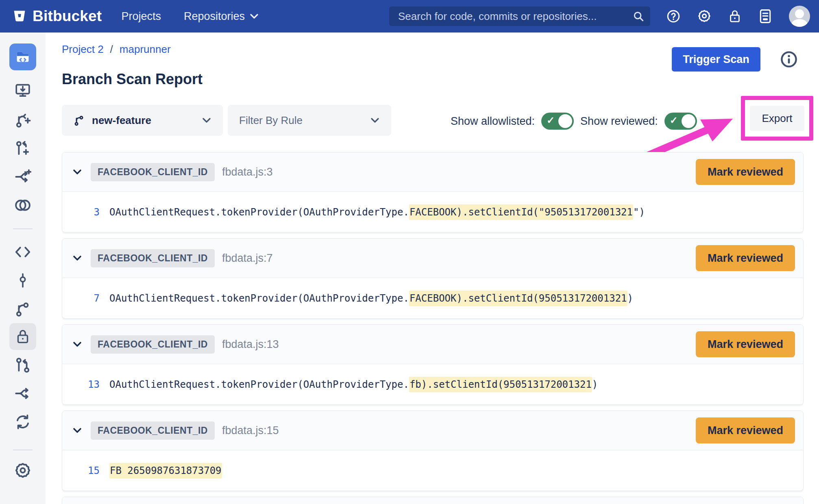  Describe the element at coordinates (23, 471) in the screenshot. I see `sidebar-item-settings` at that location.